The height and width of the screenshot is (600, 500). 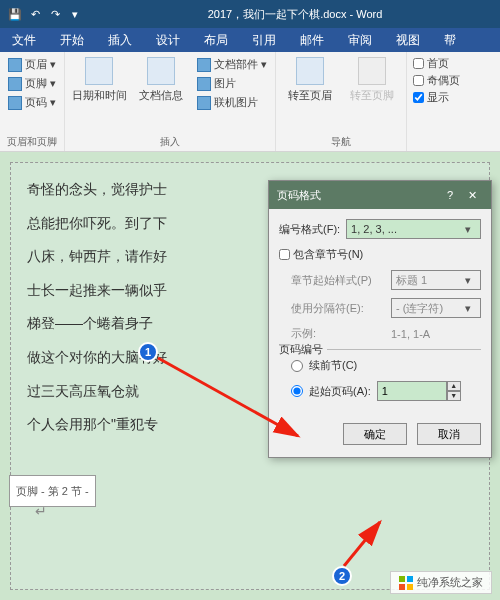 I want to click on paragraph-mark-icon: ↵, so click(x=41, y=512).